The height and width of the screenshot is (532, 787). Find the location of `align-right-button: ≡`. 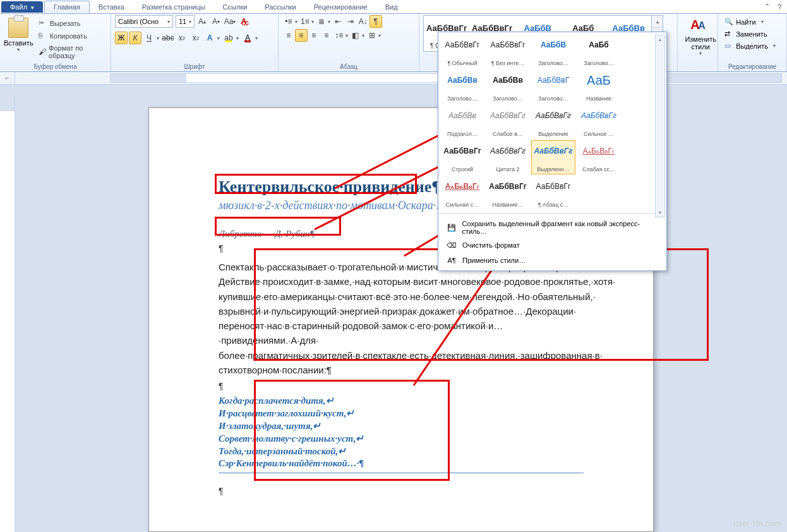

align-right-button: ≡ is located at coordinates (314, 35).